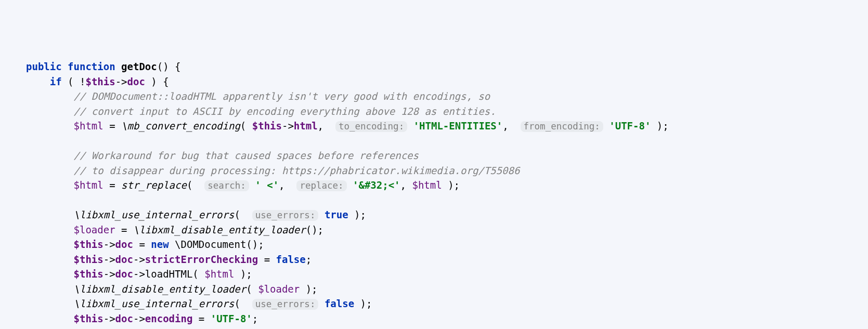 The height and width of the screenshot is (329, 868). Describe the element at coordinates (562, 127) in the screenshot. I see `param-hint-fromencoding: from_encoding:` at that location.